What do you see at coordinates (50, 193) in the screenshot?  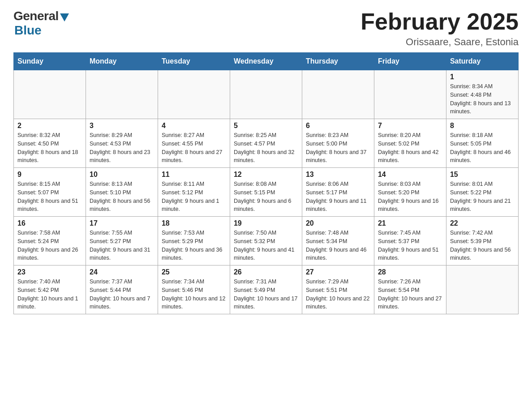 I see `calendar-cell: 9Sunrise: 8:15 AMSunset: 5:07 PMDaylight…` at bounding box center [50, 193].